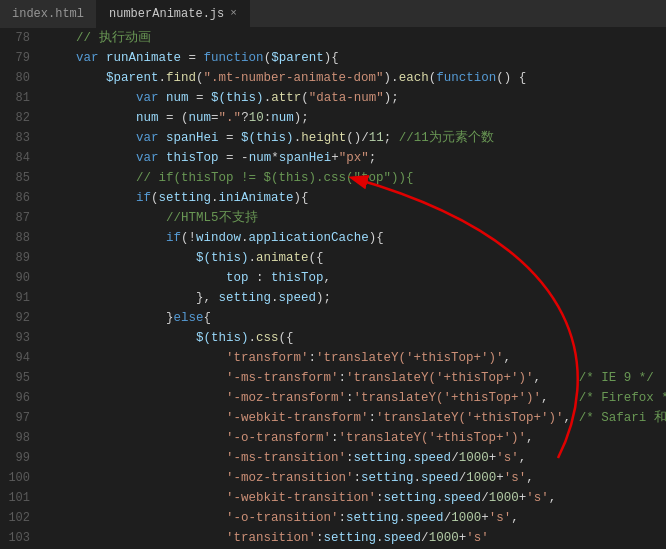  What do you see at coordinates (356, 38) in the screenshot?
I see `code-line-78: // 执行动画` at bounding box center [356, 38].